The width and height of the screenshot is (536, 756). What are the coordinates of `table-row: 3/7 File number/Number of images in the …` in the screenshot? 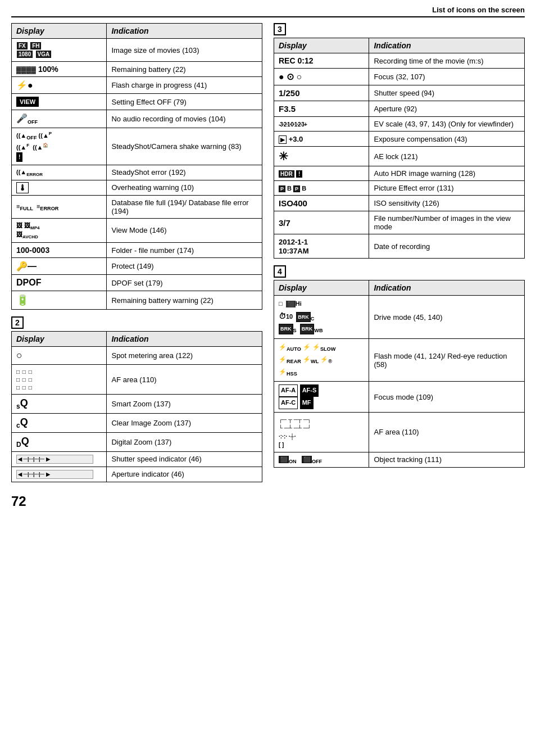 It's located at (399, 223).